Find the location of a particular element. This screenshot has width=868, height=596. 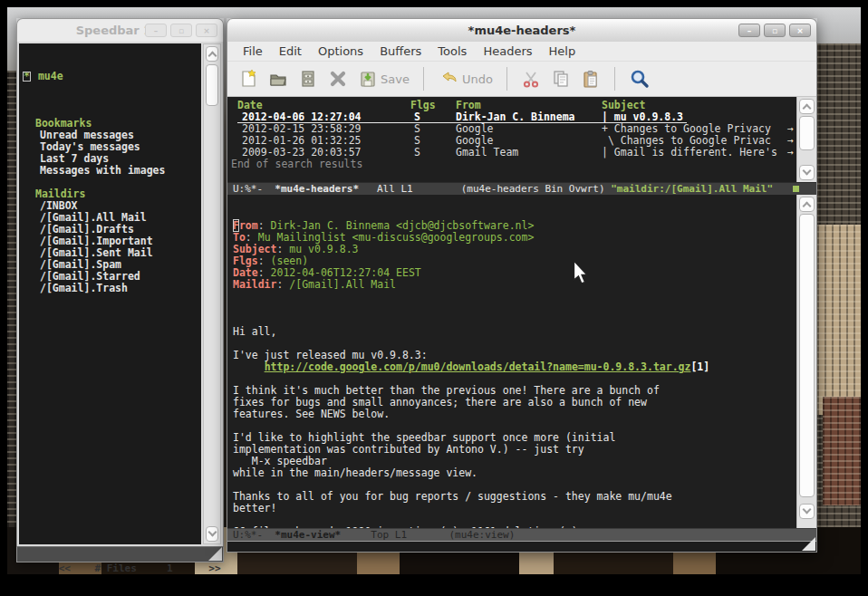

modeline-segment: *mu4e-view* is located at coordinates (308, 534).